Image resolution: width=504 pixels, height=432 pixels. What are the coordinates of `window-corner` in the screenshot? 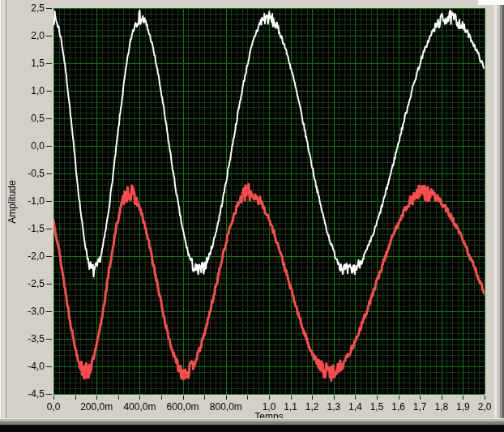 It's located at (491, 2).